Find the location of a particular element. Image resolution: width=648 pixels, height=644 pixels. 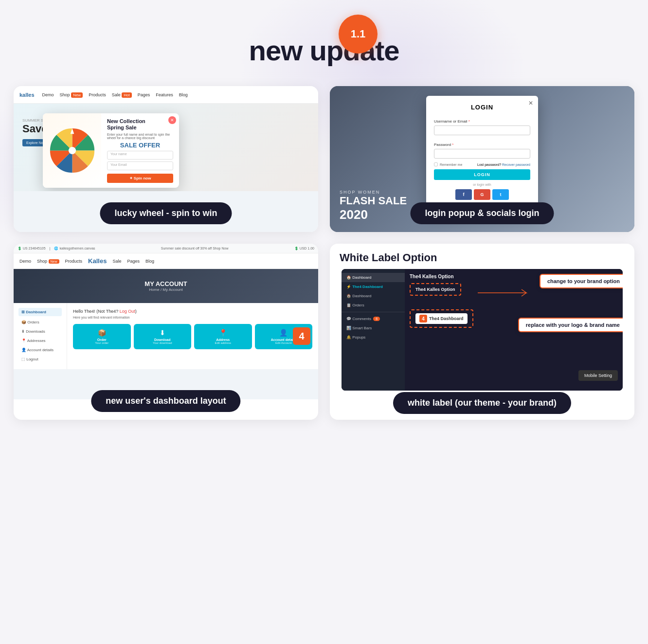

wl-sidebar-the4-dashboard: ⚡ The4 Dashboard is located at coordinates (373, 287).